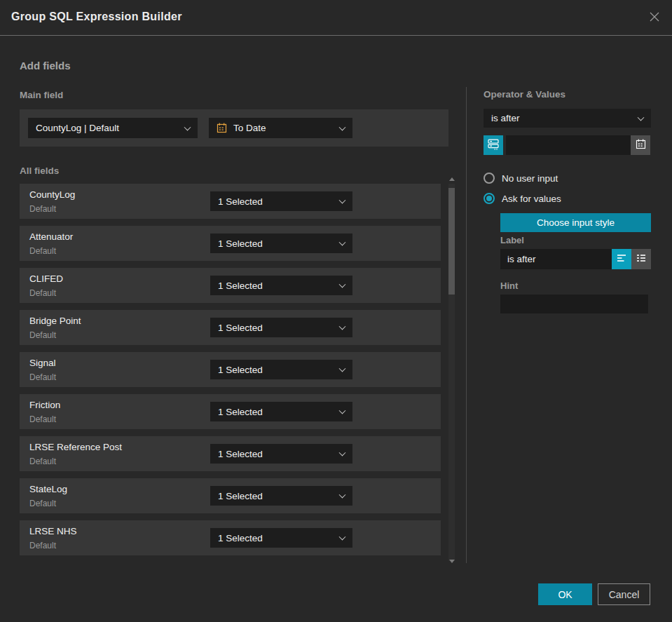 This screenshot has height=622, width=672. I want to click on radio-ask-for-values-label: Ask for values, so click(531, 199).